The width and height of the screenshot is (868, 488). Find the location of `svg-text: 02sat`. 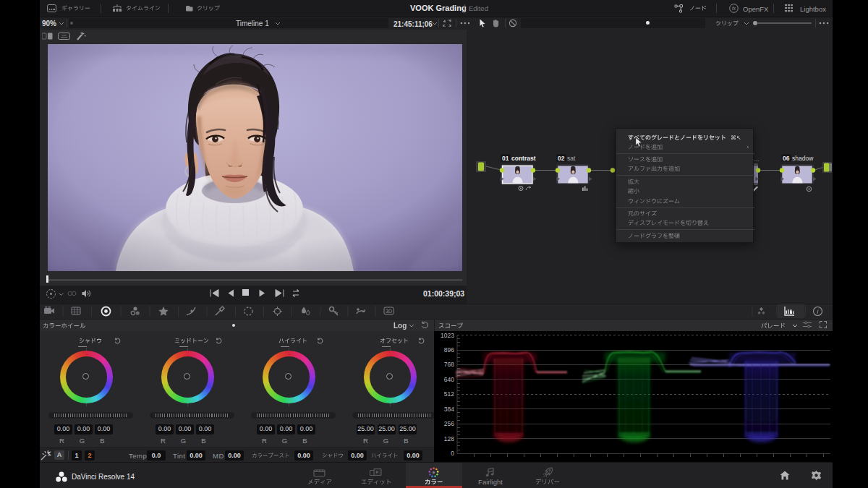

svg-text: 02sat is located at coordinates (567, 158).